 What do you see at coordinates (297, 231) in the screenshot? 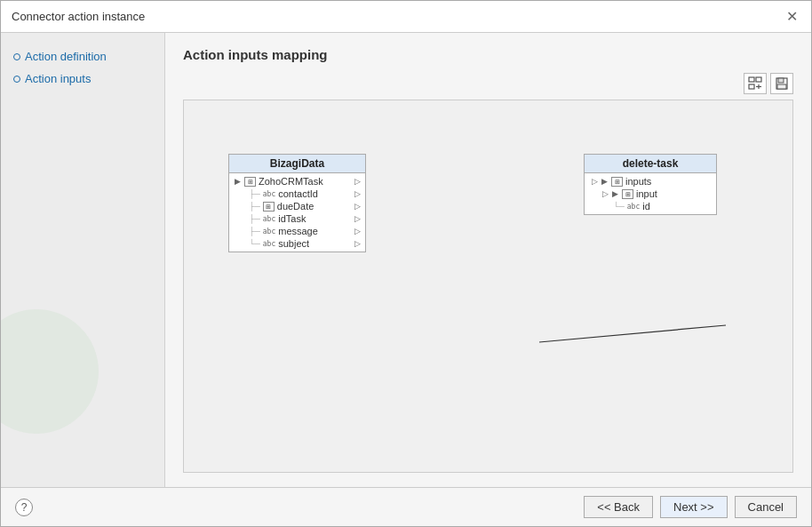
I see `table-row: ├─ abc message ▷` at bounding box center [297, 231].